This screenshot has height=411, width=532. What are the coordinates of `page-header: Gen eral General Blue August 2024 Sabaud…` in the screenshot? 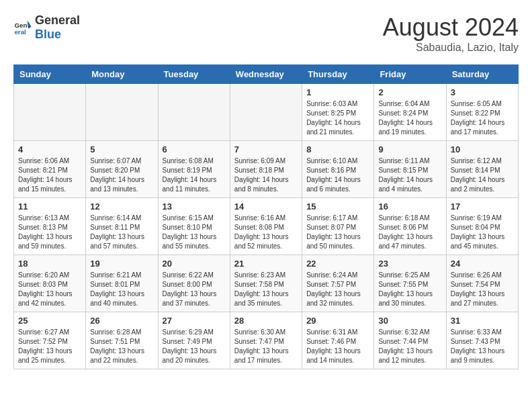 It's located at (266, 34).